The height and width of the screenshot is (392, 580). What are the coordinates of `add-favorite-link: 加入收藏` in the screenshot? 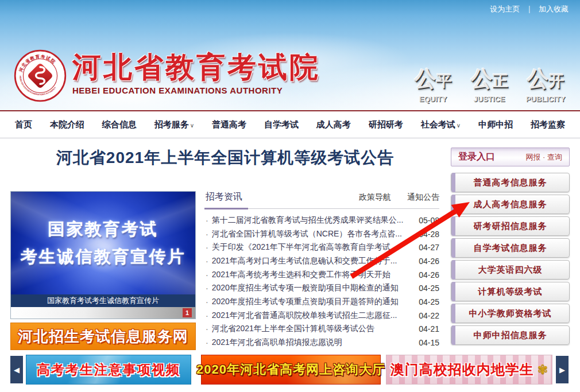 It's located at (554, 9).